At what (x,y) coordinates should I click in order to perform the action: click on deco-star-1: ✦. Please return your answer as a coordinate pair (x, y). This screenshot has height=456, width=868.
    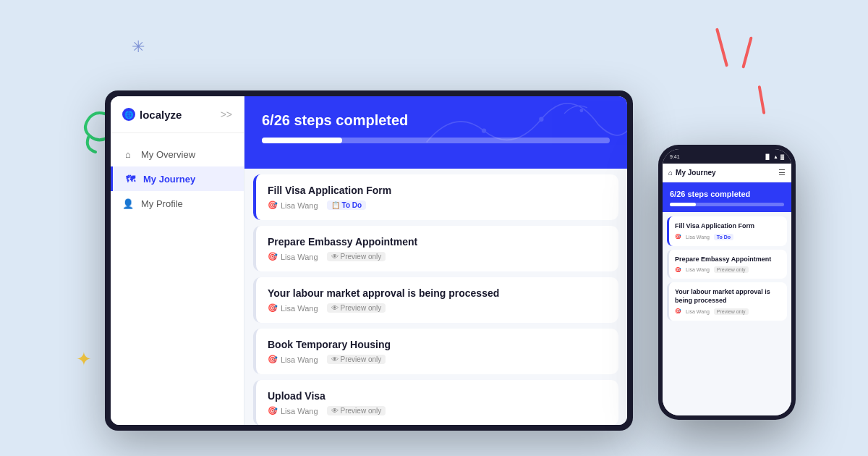
    Looking at the image, I should click on (84, 359).